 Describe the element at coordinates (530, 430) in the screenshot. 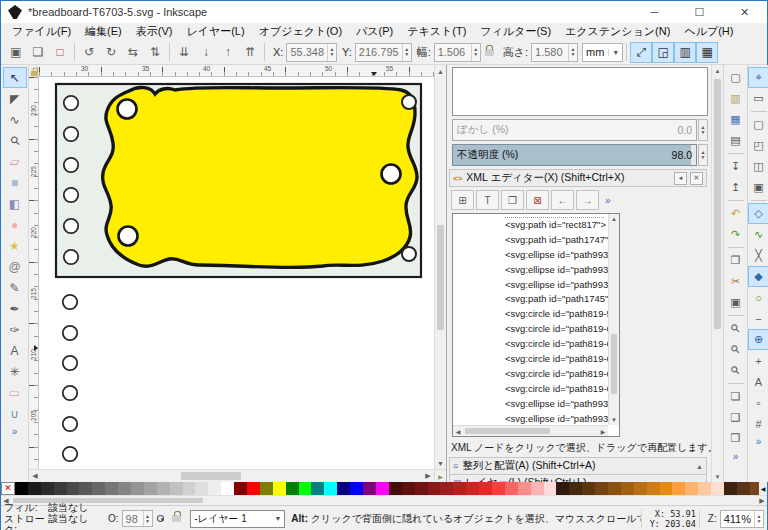

I see `xml-tree-horizontal-scrollbar: ◀ ▶` at that location.